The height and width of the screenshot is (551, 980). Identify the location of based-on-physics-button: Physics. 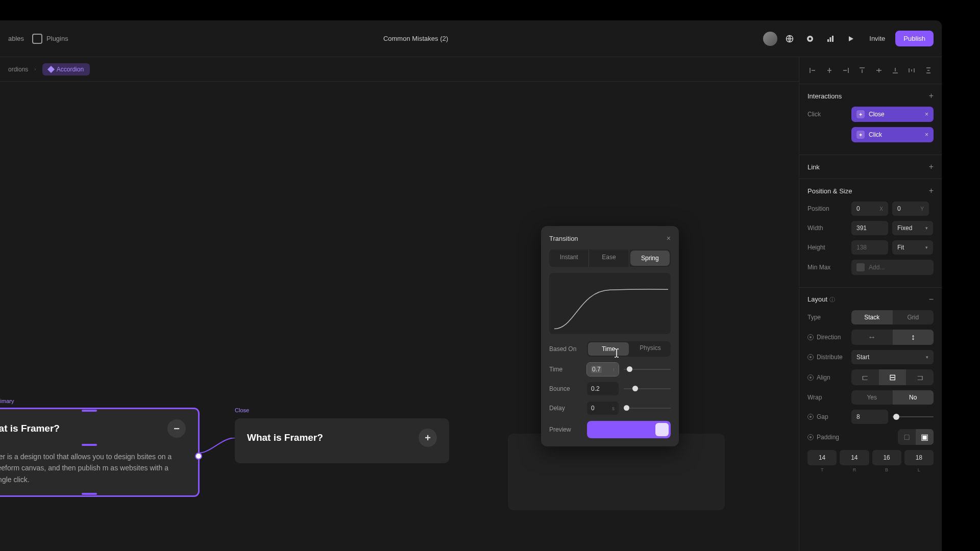
(650, 349).